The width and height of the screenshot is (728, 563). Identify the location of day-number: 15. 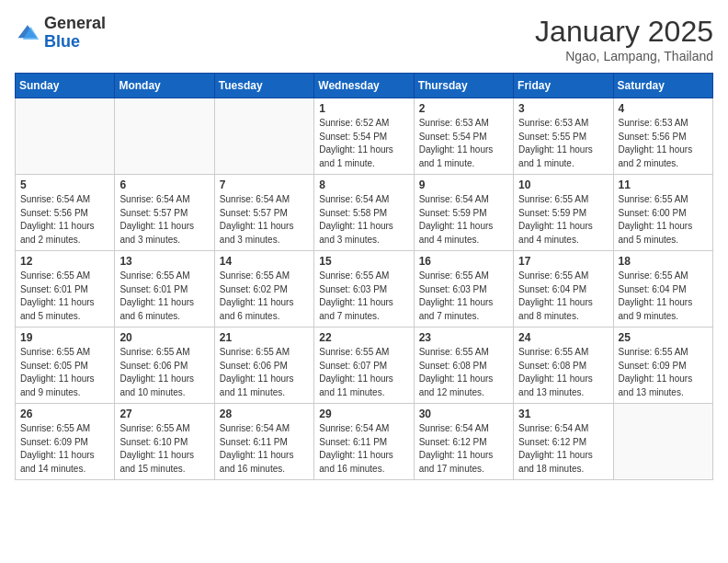
(364, 261).